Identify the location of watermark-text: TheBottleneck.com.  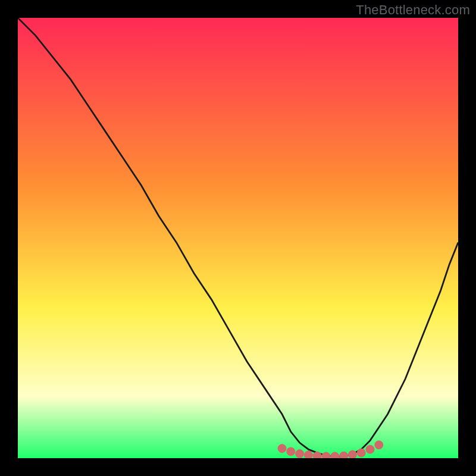
(413, 10).